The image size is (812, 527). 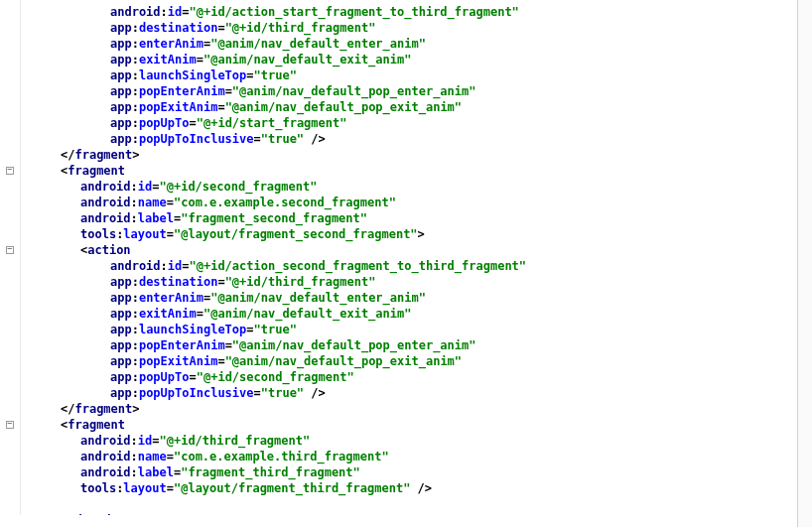 I want to click on str-token: "fragment_second_fragment", so click(x=274, y=218).